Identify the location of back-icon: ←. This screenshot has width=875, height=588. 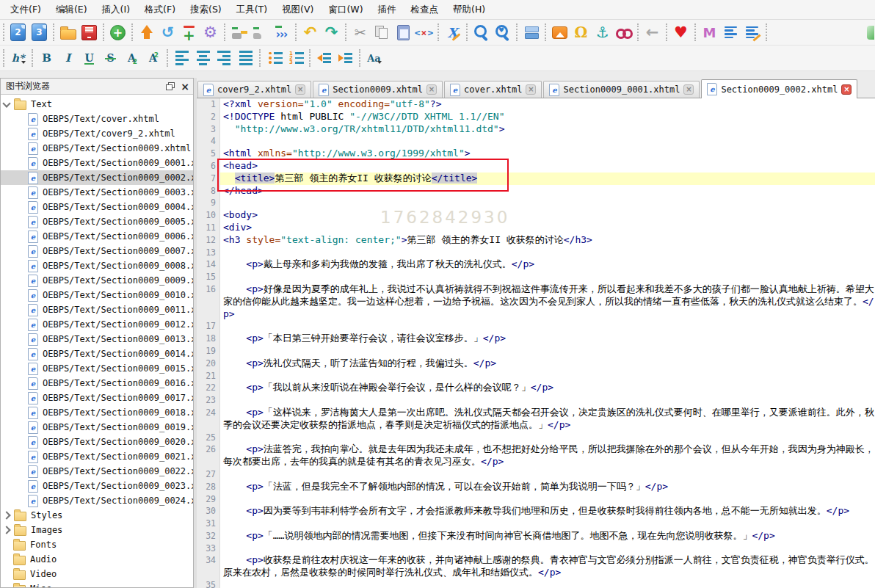
(652, 32).